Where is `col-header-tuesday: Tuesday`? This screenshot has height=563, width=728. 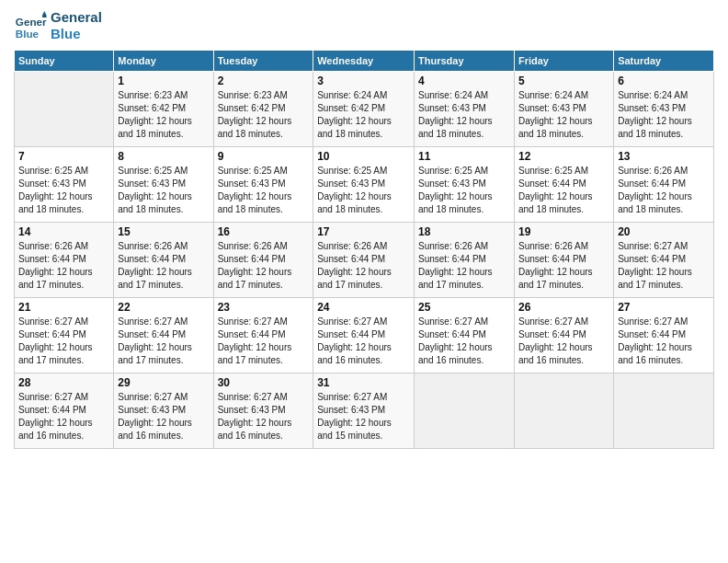
col-header-tuesday: Tuesday is located at coordinates (263, 61).